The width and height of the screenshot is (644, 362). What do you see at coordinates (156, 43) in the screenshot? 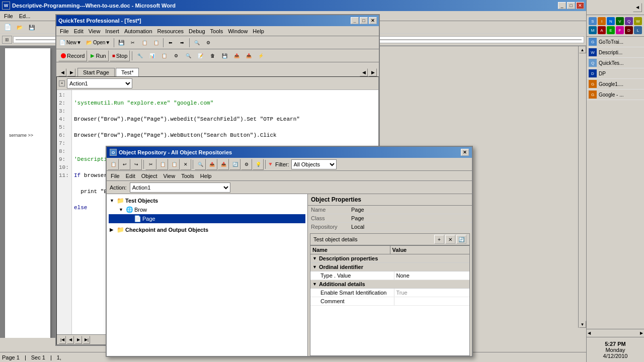
I see `qtp-tb-btn4: 📋` at bounding box center [156, 43].